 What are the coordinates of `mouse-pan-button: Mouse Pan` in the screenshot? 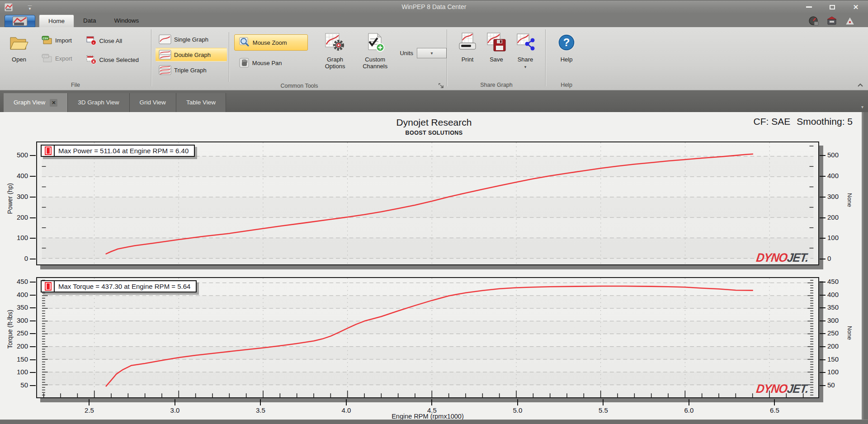 It's located at (271, 63).